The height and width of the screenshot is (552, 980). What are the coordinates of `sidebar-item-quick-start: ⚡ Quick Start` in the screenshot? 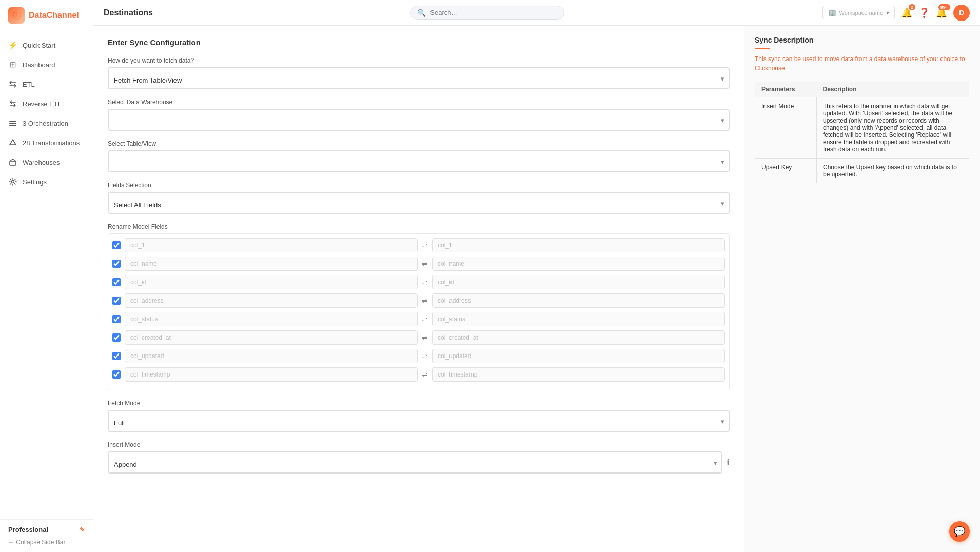 It's located at (46, 45).